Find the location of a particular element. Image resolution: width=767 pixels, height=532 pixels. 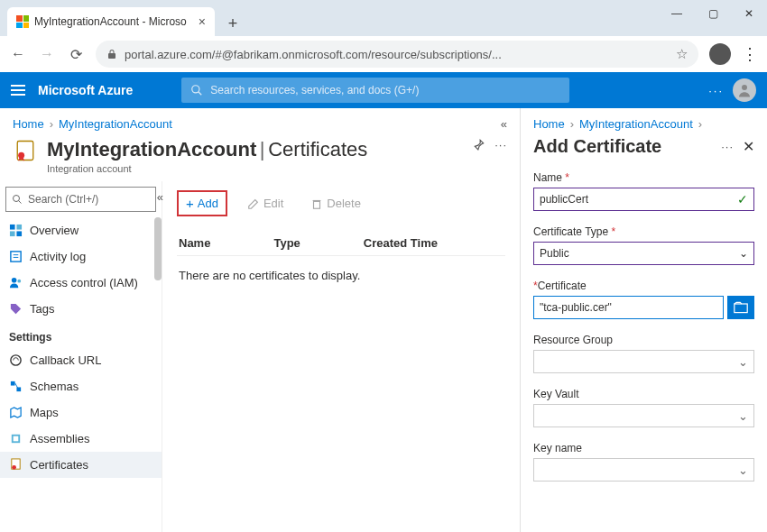

panel-breadcrumb: Home › MyIntegrationAccount › is located at coordinates (644, 126).